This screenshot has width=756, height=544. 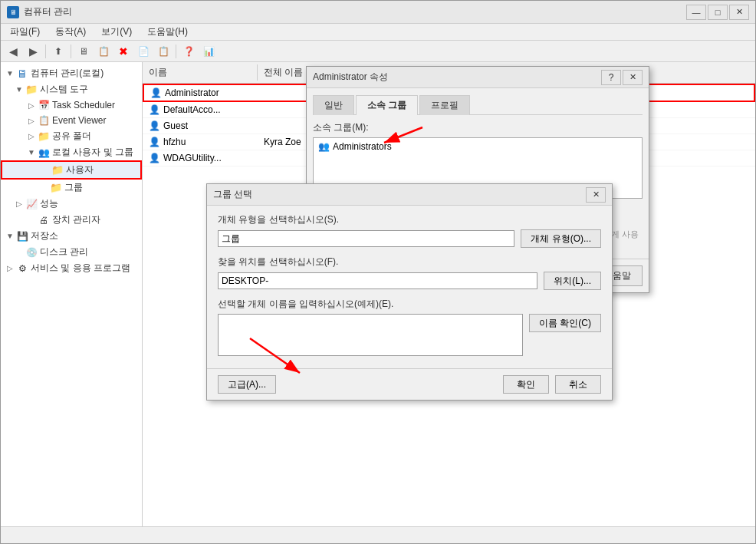 I want to click on location-row: 위치(L)..., so click(x=409, y=281).